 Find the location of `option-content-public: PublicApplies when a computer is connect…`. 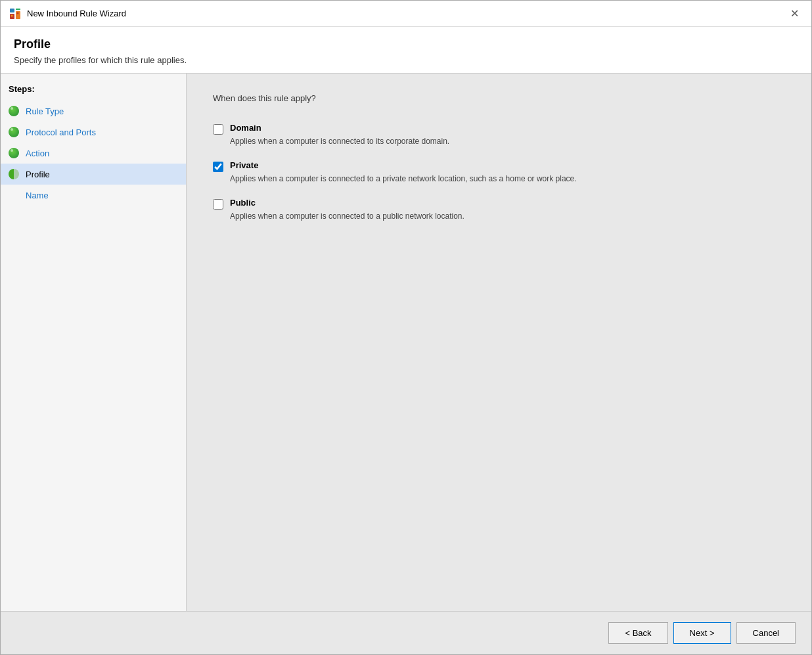

option-content-public: PublicApplies when a computer is connect… is located at coordinates (347, 210).